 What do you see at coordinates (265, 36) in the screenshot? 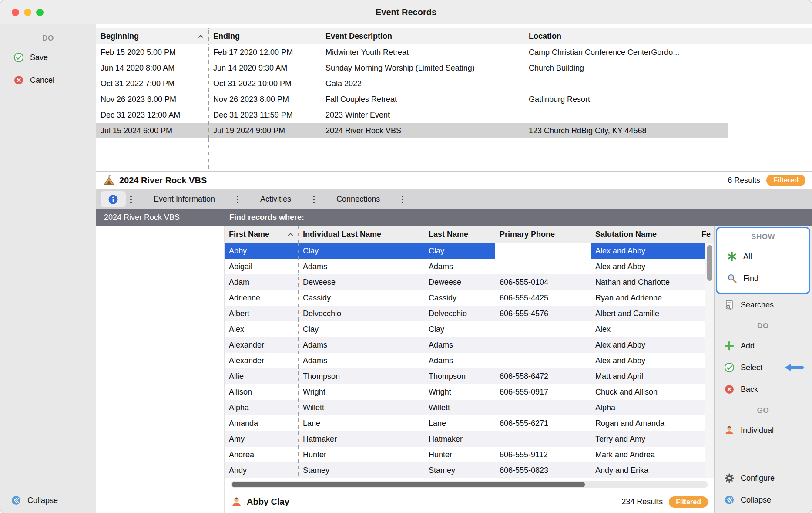
I see `column-header-ending: Ending` at bounding box center [265, 36].